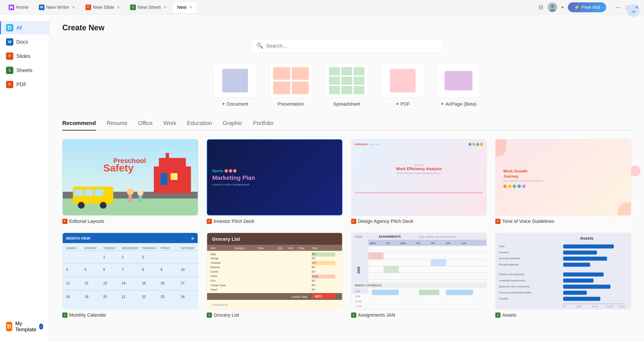 The image size is (644, 342). Describe the element at coordinates (274, 182) in the screenshot. I see `template-card-investor: Sports 🎯🎯🎯 Marketing Plan A picture is w…` at that location.